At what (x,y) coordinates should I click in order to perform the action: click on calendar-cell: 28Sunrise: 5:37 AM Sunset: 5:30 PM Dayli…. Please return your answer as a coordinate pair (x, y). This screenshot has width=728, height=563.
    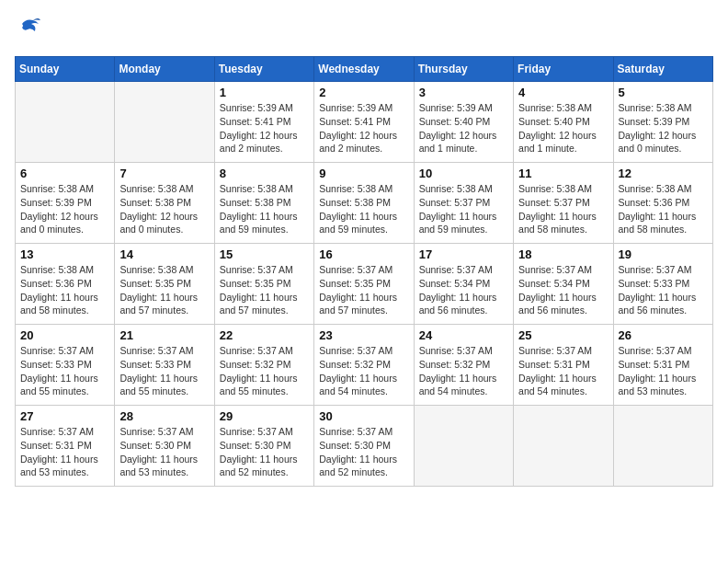
    Looking at the image, I should click on (165, 446).